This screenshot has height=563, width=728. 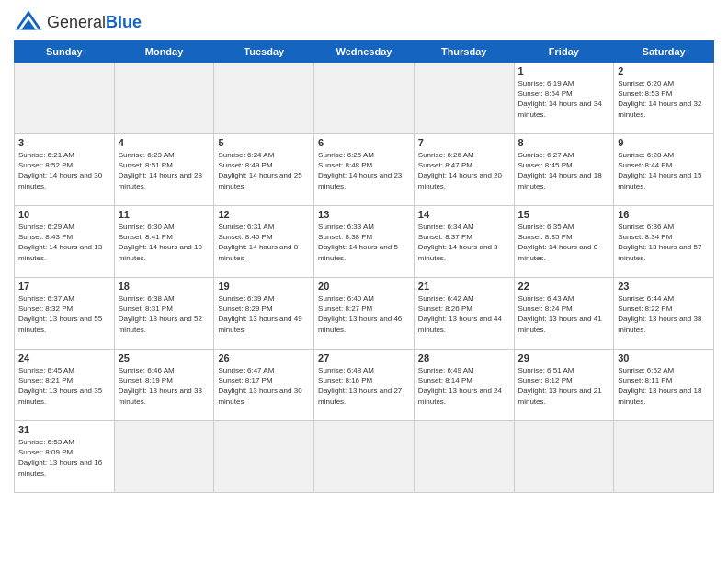 I want to click on calendar-cell: 3Sunrise: 6:21 AMSunset: 8:52 PMDaylight…, so click(x=64, y=170).